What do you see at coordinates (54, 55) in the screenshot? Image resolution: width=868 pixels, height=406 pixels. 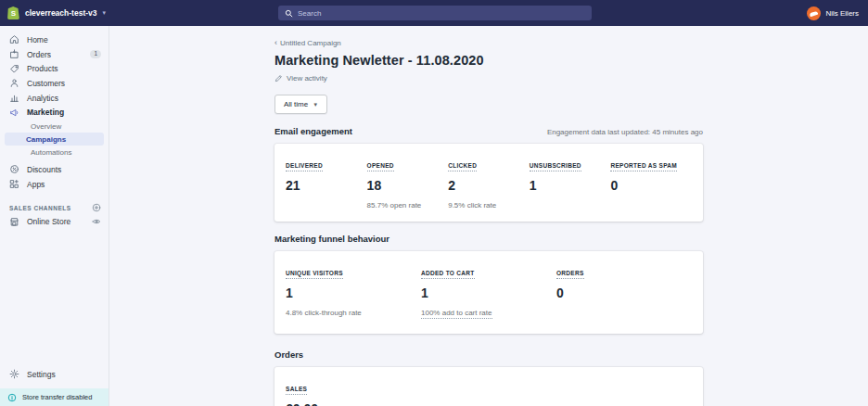 I see `sidebar-item-orders: Orders 1` at bounding box center [54, 55].